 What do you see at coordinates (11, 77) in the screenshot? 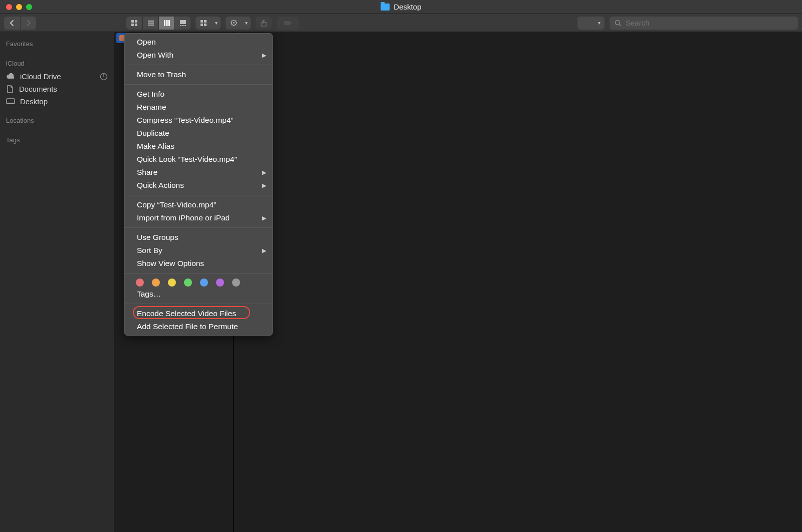
I see `cloud-icon` at bounding box center [11, 77].